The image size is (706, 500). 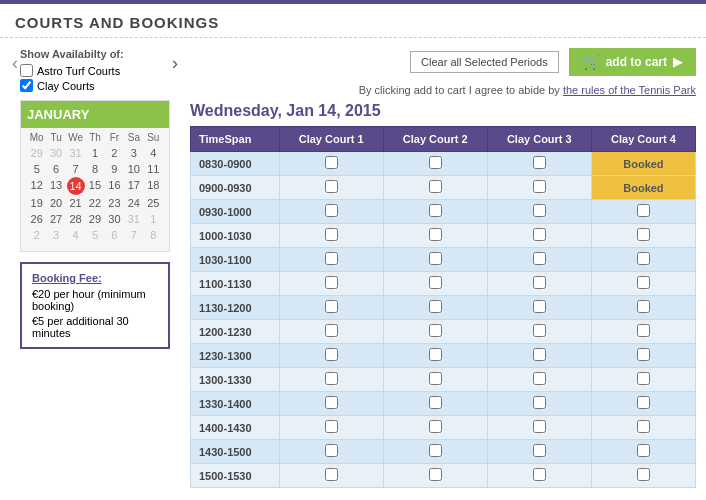 I want to click on calendar-cell: 17, so click(x=134, y=186).